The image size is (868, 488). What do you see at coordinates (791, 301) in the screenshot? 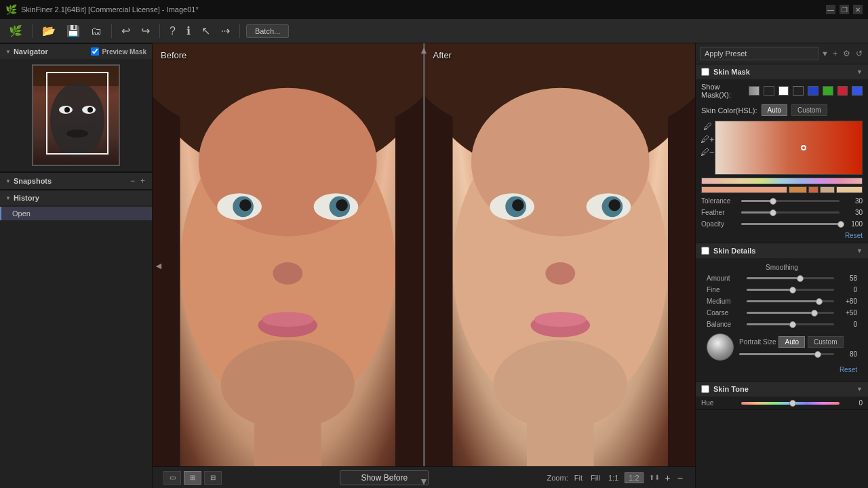
I see `medium-track` at bounding box center [791, 301].